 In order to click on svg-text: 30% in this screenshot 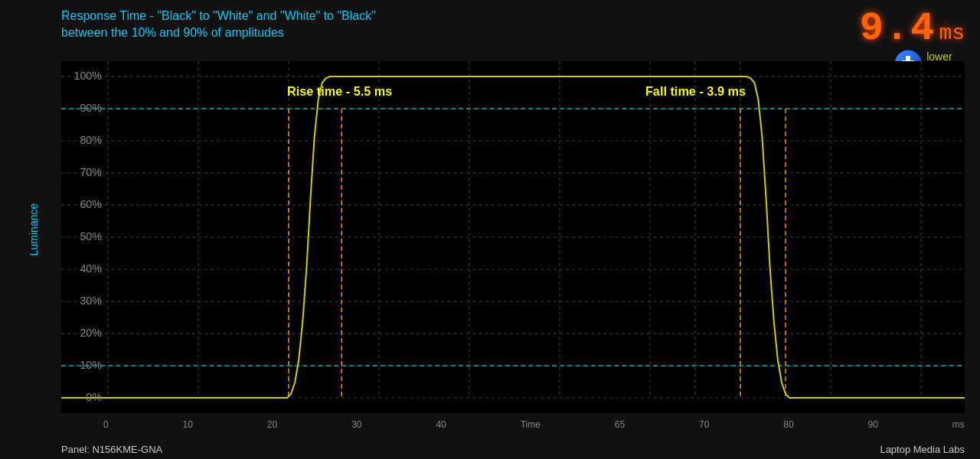, I will do `click(90, 301)`.